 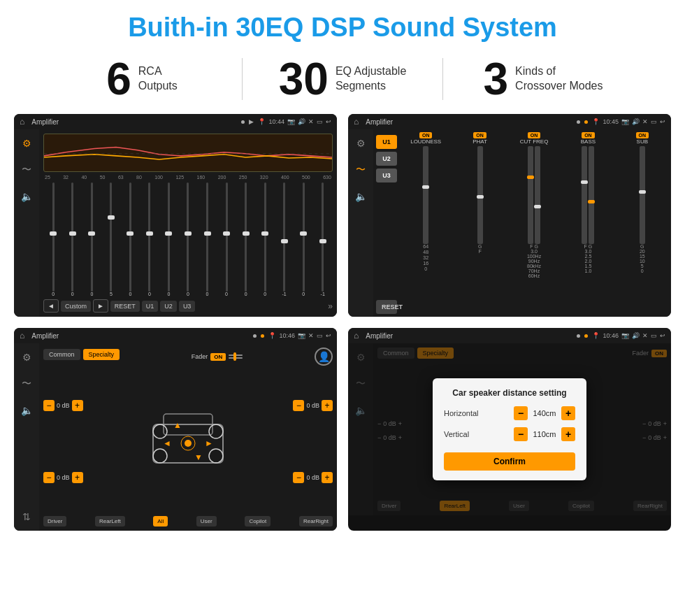 I want to click on eq-custom-button: Custom, so click(x=75, y=306).